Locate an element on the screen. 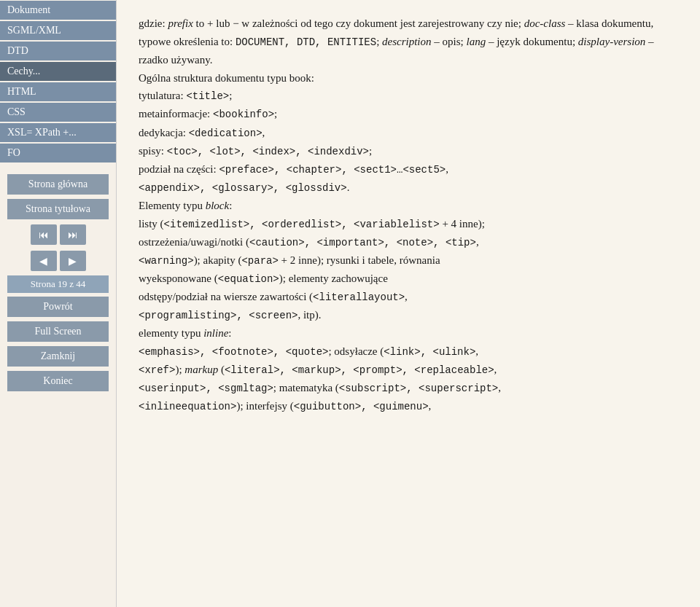 This screenshot has height=607, width=700. nav-buttons-row1: ⏮ ⏭ is located at coordinates (58, 235).